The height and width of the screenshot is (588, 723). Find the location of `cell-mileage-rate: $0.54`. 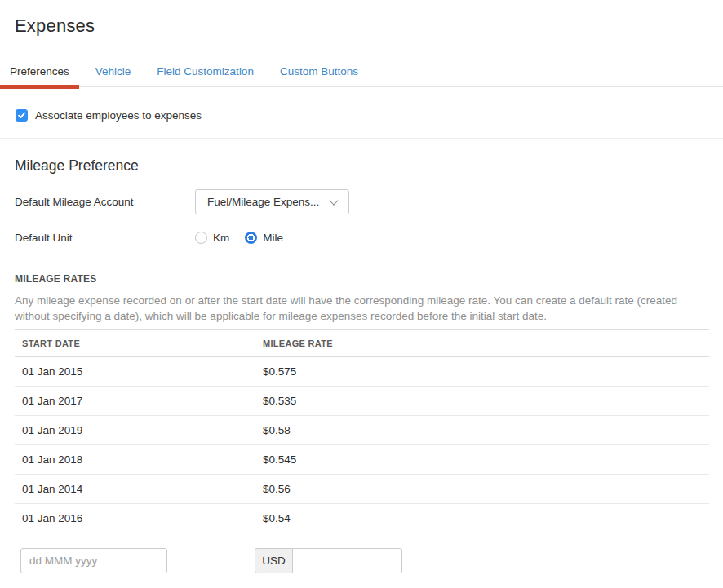

cell-mileage-rate: $0.54 is located at coordinates (482, 519).